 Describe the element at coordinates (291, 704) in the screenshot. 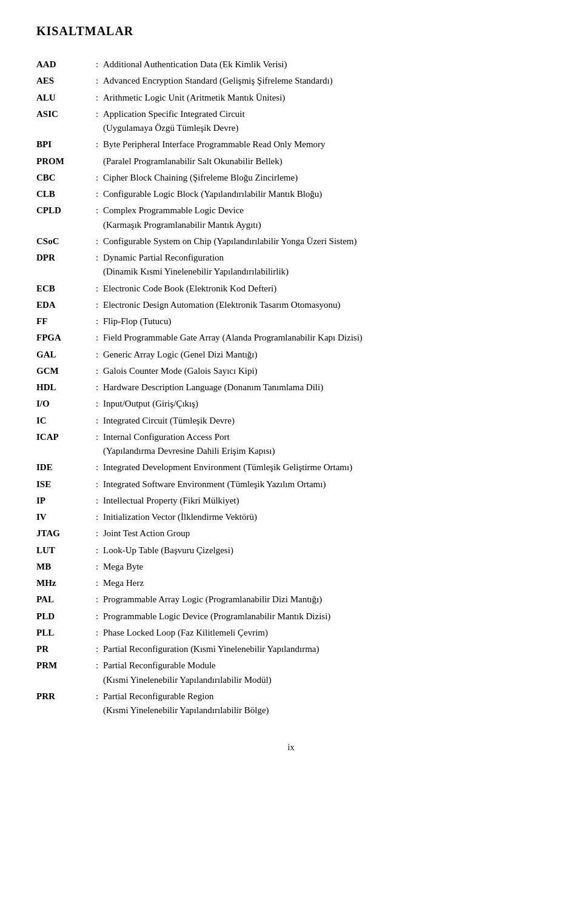

I see `list-item: PRR:Partial Reconfigurable Region(Kısmi …` at that location.